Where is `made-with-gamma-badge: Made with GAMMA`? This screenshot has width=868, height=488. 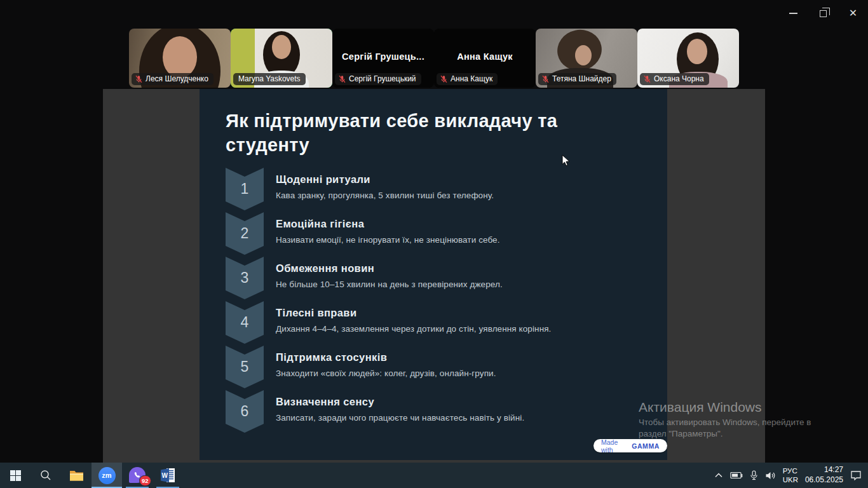 made-with-gamma-badge: Made with GAMMA is located at coordinates (630, 446).